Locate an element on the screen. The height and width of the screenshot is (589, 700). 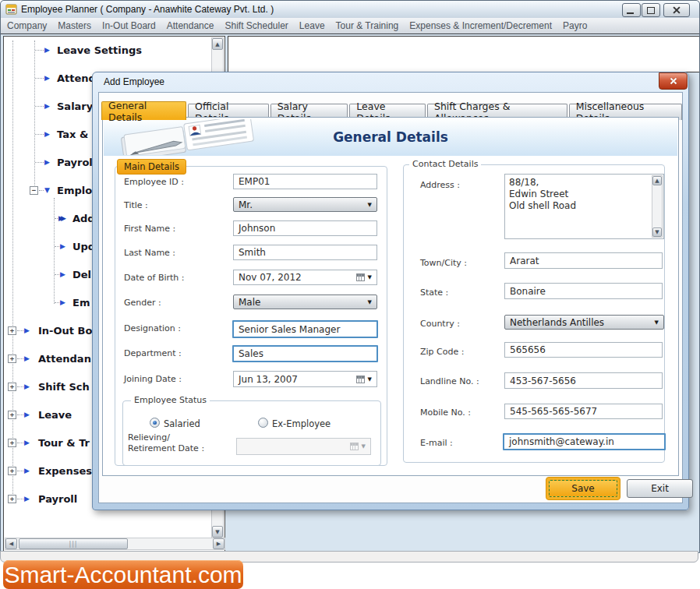
tab-general-details: General Details is located at coordinates (143, 111).